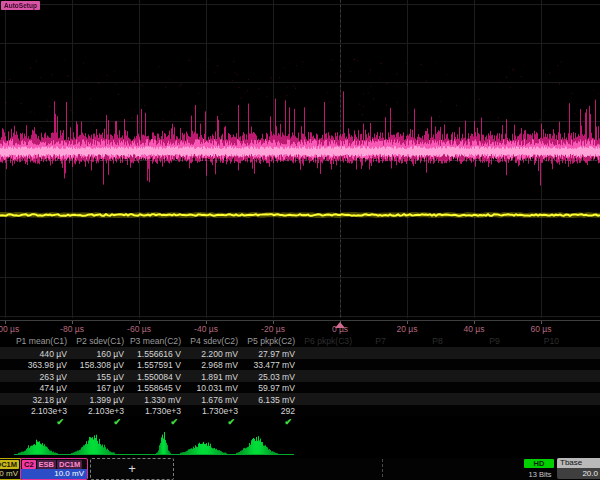 This screenshot has height=480, width=600. I want to click on measure-value: 167 µV, so click(110, 388).